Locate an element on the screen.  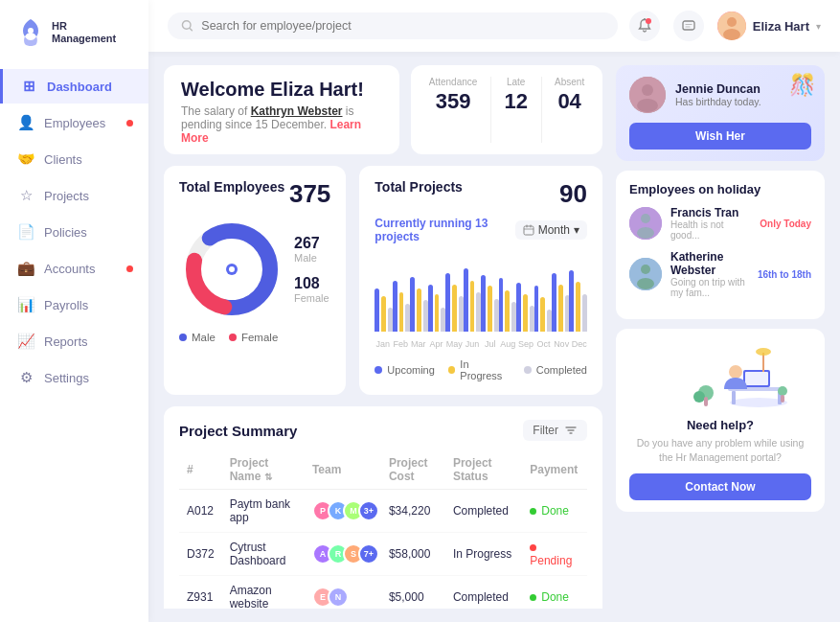
sidebar-item-accounts: 💼 Accounts is located at coordinates (75, 268).